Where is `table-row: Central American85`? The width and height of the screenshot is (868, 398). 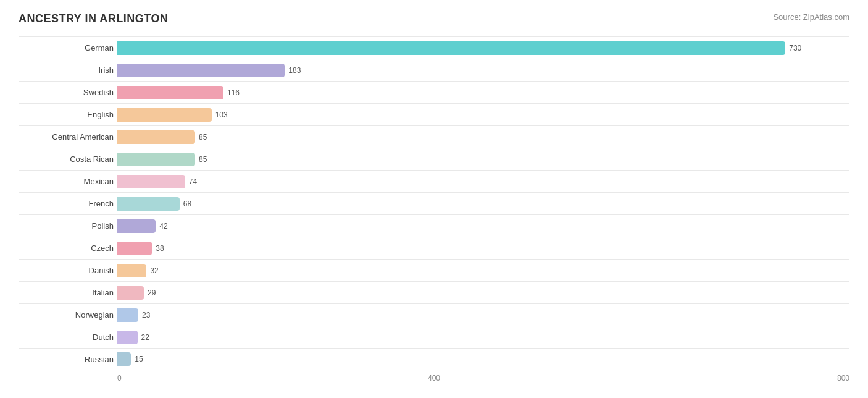 table-row: Central American85 is located at coordinates (434, 137).